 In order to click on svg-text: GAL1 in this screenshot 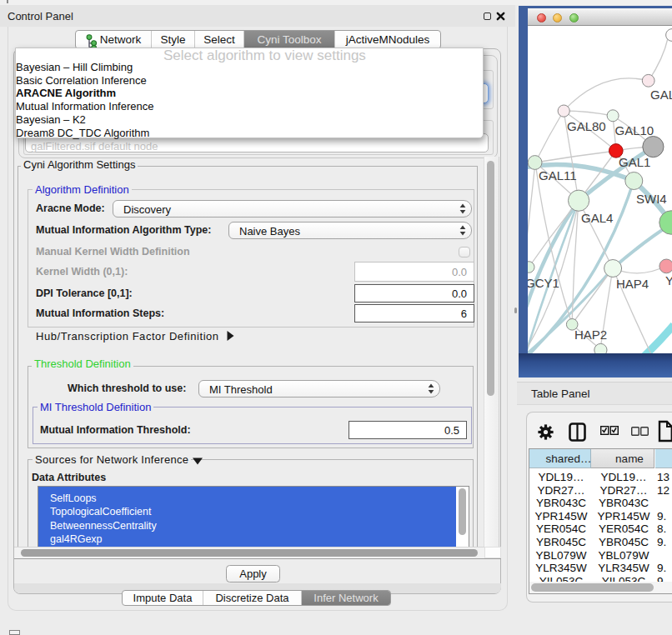, I will do `click(634, 162)`.